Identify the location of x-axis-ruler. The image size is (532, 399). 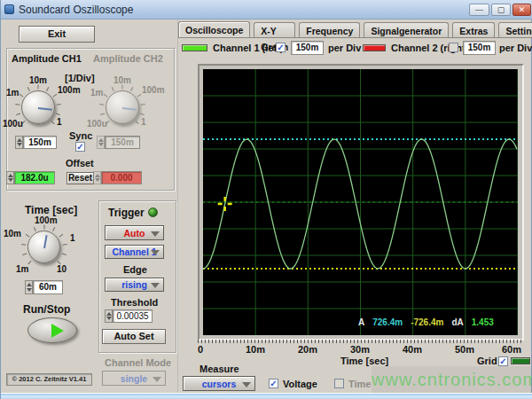
(361, 341).